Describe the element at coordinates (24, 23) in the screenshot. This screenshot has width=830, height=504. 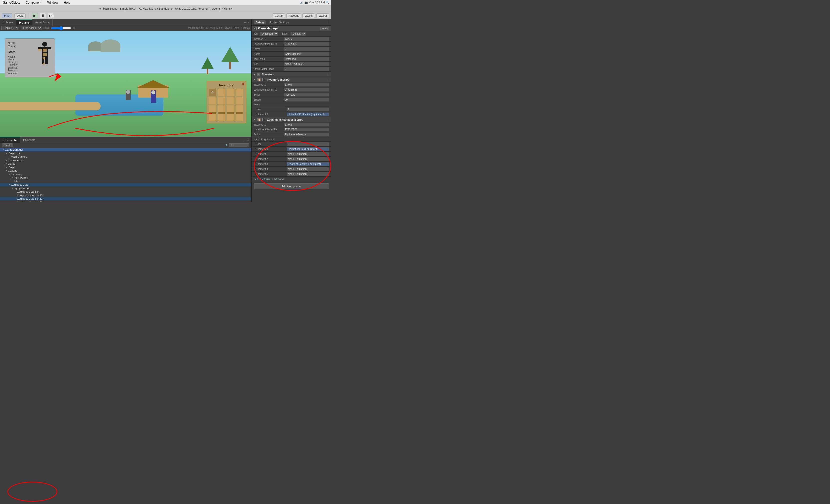
I see `tab-game: ▶ Game` at that location.